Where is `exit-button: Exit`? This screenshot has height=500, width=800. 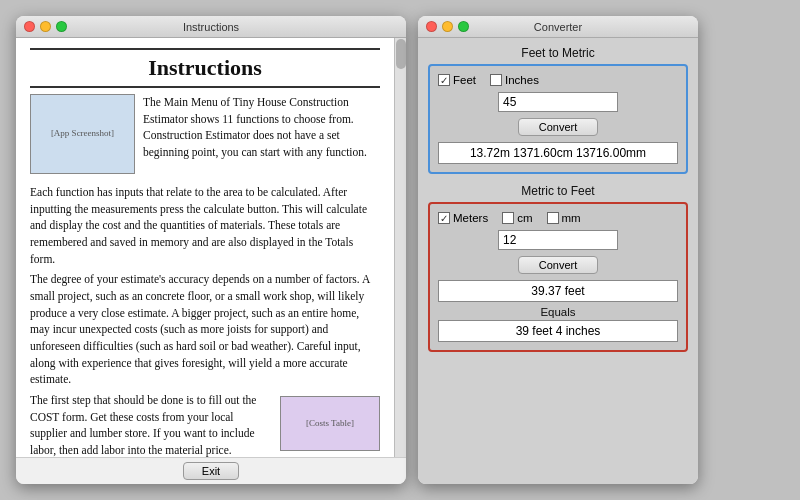
exit-button: Exit is located at coordinates (211, 471).